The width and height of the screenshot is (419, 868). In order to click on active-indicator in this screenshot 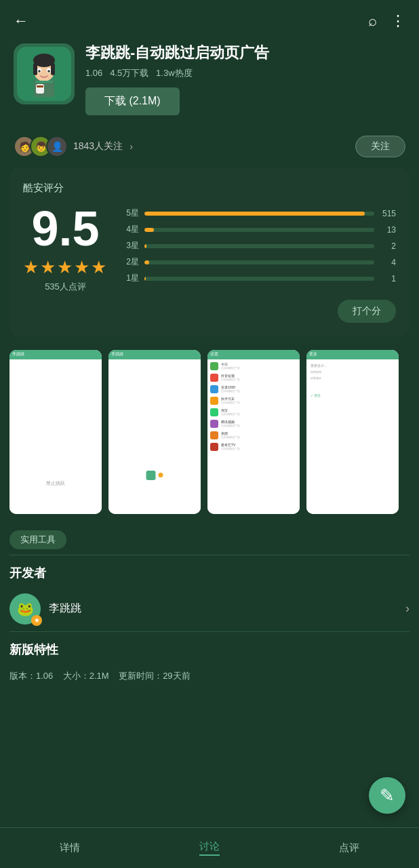, I will do `click(210, 855)`.